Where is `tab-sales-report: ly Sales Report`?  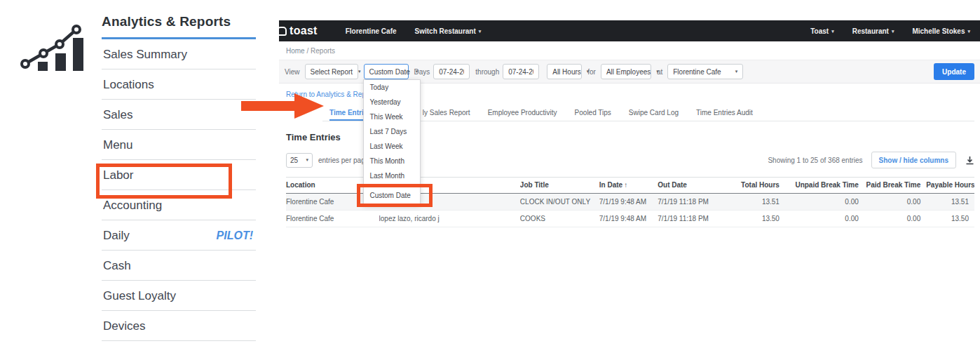
tab-sales-report: ly Sales Report is located at coordinates (447, 115).